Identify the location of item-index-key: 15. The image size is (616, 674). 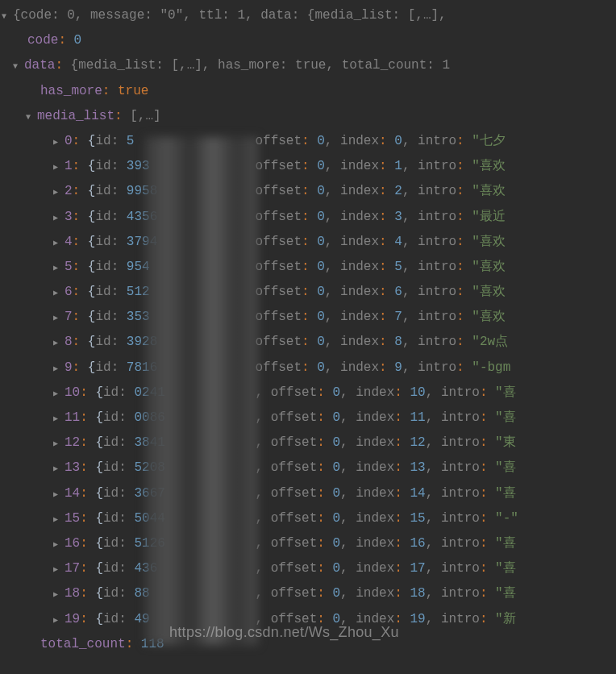
(73, 518).